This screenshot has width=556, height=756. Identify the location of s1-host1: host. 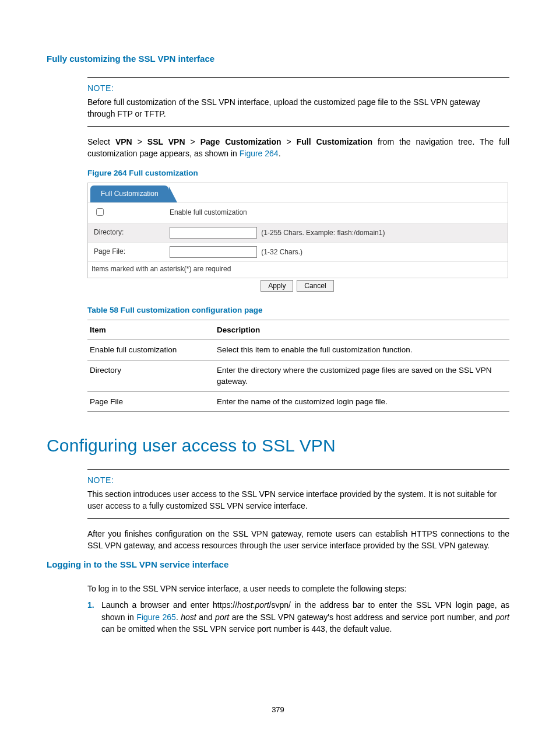
(245, 605).